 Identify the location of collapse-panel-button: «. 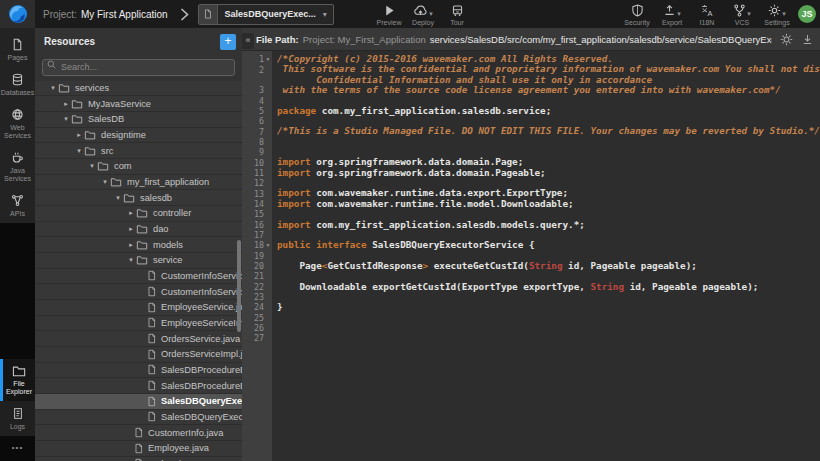
(248, 41).